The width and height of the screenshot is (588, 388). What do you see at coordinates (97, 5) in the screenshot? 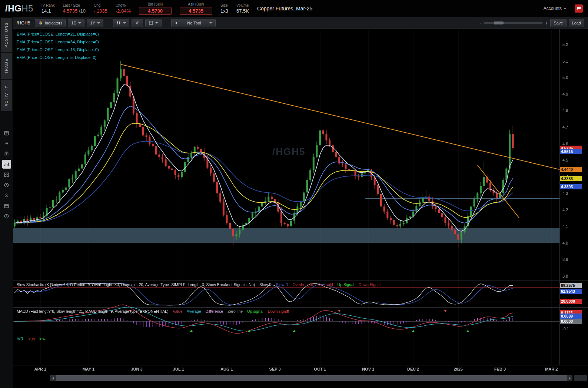
I see `chg-label: Chg` at bounding box center [97, 5].